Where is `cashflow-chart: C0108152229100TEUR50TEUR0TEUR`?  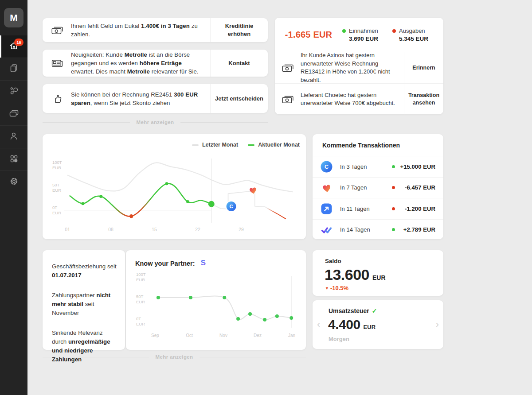 cashflow-chart: C0108152229100TEUR50TEUR0TEUR is located at coordinates (174, 187).